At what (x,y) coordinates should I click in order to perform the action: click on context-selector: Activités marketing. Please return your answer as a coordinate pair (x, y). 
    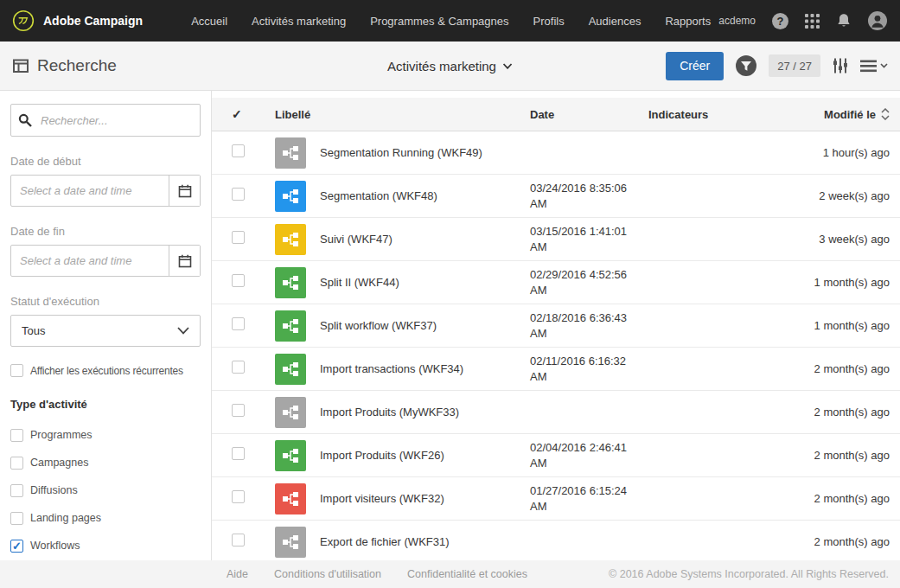
    Looking at the image, I should click on (450, 66).